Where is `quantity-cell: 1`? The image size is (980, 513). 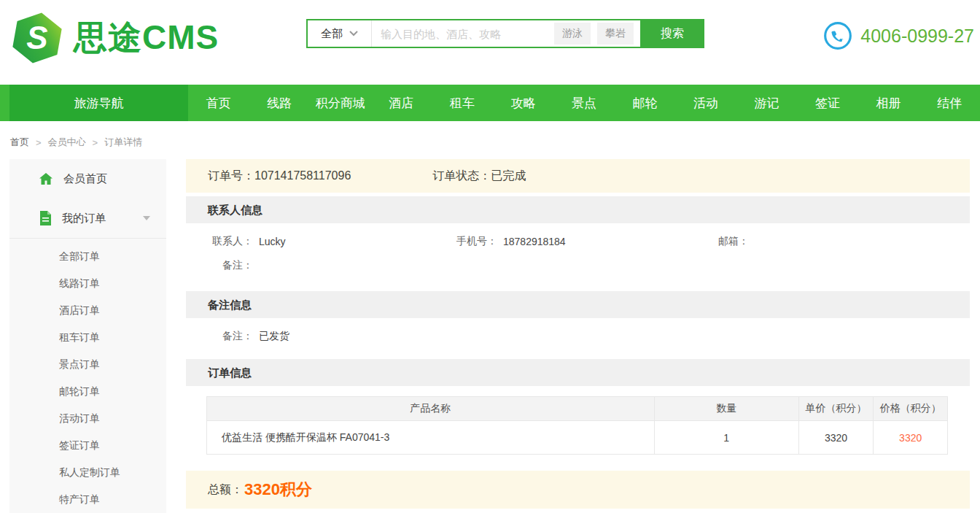
quantity-cell: 1 is located at coordinates (726, 438).